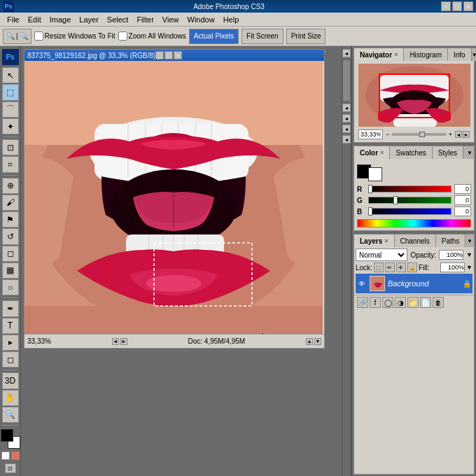 The width and height of the screenshot is (476, 476). Describe the element at coordinates (346, 129) in the screenshot. I see `panel-icon-3: ◄` at that location.